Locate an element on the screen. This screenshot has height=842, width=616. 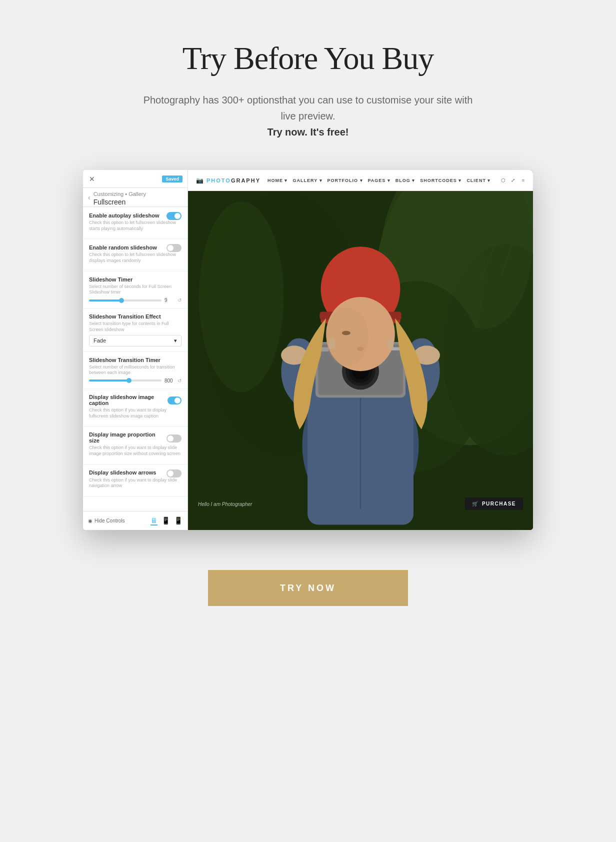
tablet-icon: 📱 is located at coordinates (166, 521).